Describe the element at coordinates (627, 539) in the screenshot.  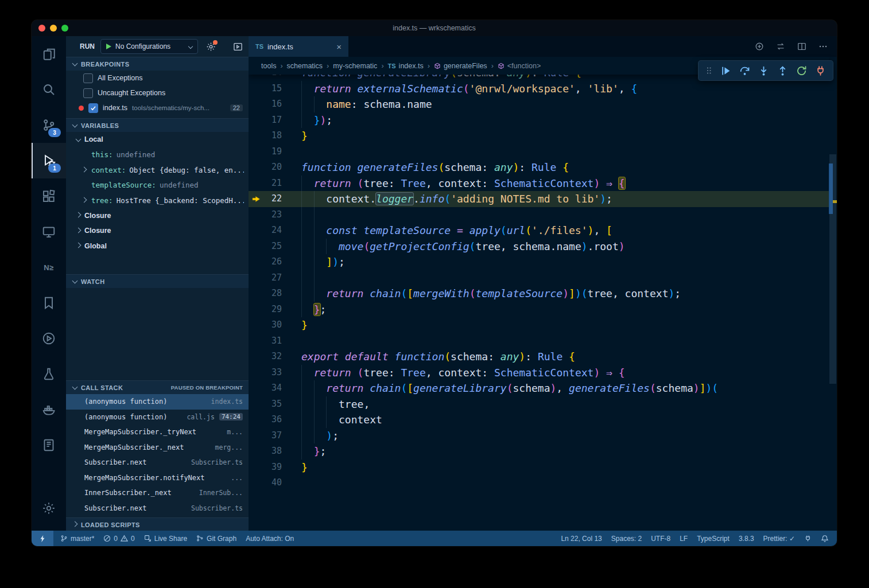
I see `indent-setting: Spaces: 2` at that location.